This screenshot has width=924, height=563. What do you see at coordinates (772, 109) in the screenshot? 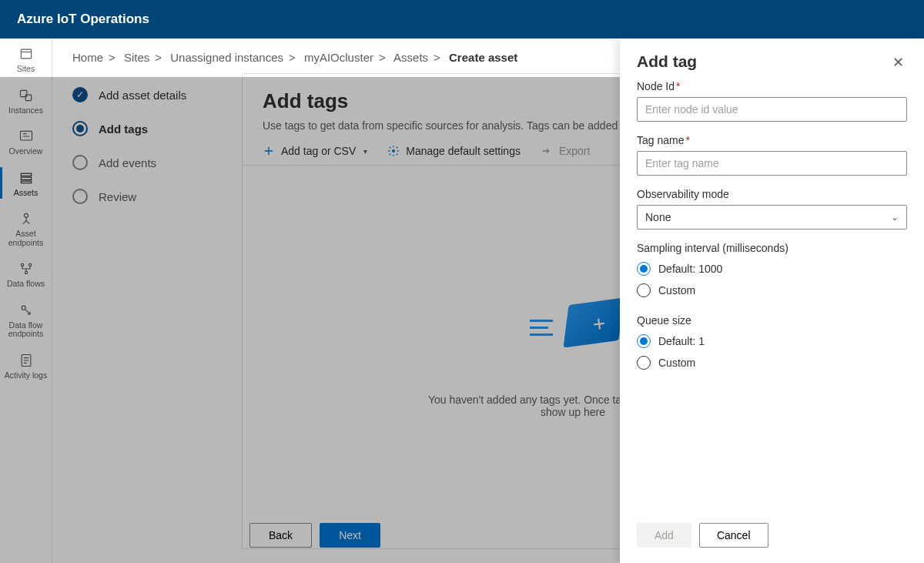
I see `node-id-input` at bounding box center [772, 109].